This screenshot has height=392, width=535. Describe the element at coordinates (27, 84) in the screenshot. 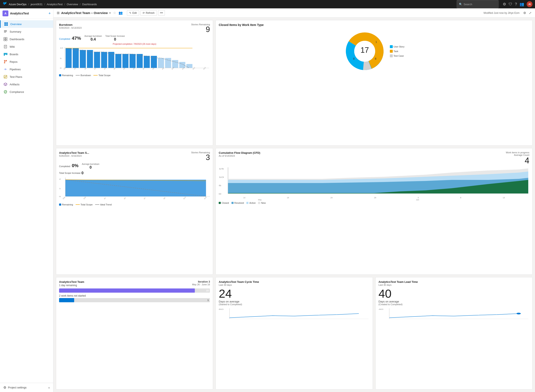

I see `sidebar-item-artifacts: Artifacts` at that location.